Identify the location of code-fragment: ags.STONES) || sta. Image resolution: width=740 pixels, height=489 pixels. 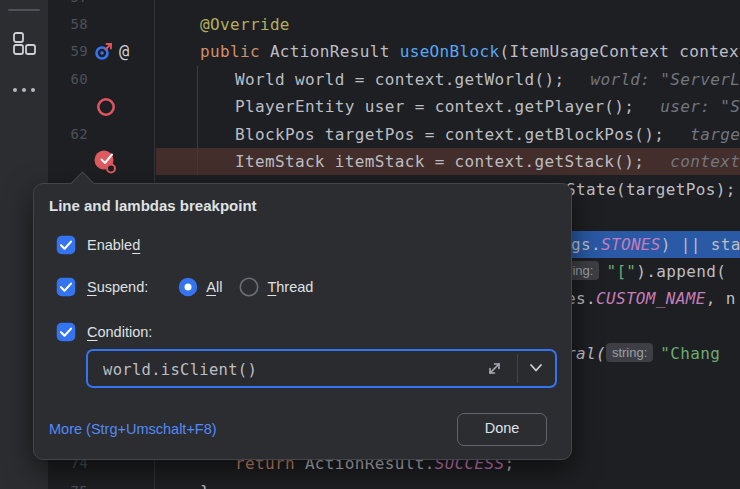
(650, 244).